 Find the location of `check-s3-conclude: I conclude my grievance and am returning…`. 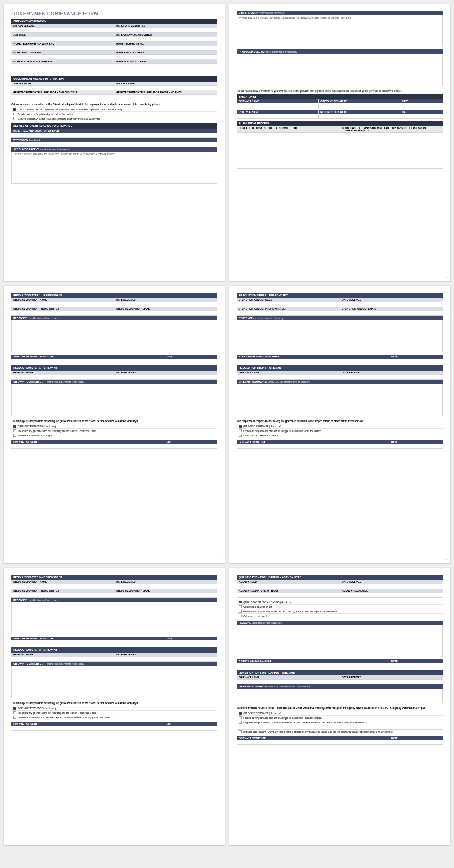

check-s3-conclude: I conclude my grievance and am returning… is located at coordinates (114, 713).